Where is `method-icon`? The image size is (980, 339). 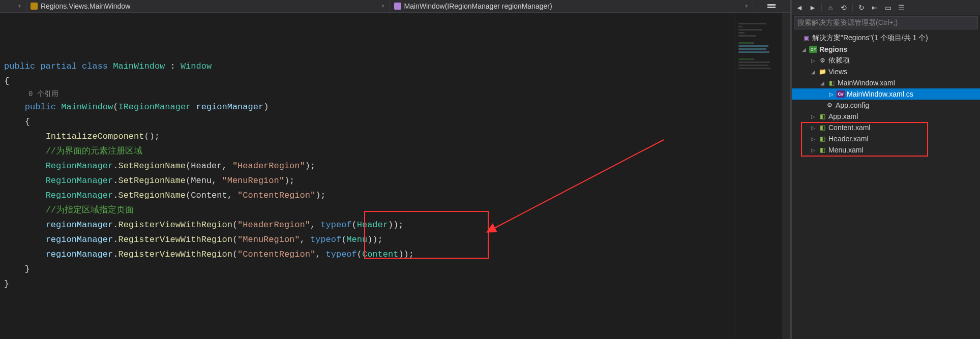
method-icon is located at coordinates (398, 6).